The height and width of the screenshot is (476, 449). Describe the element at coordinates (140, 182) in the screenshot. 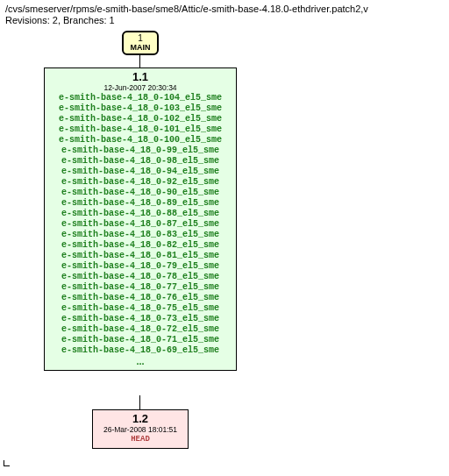

I see `revision-tag: e-smith-base-4_18_0-92_el5_sme` at that location.